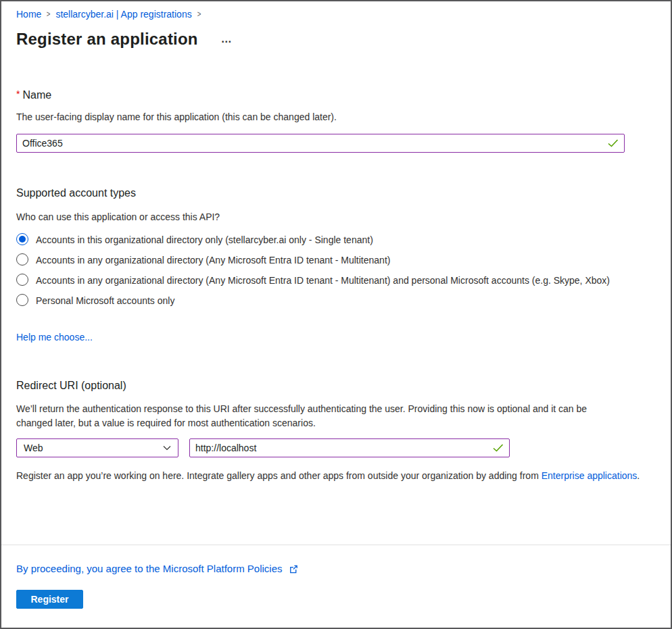 The image size is (672, 629). I want to click on help-me-choose-link: Help me choose..., so click(54, 338).